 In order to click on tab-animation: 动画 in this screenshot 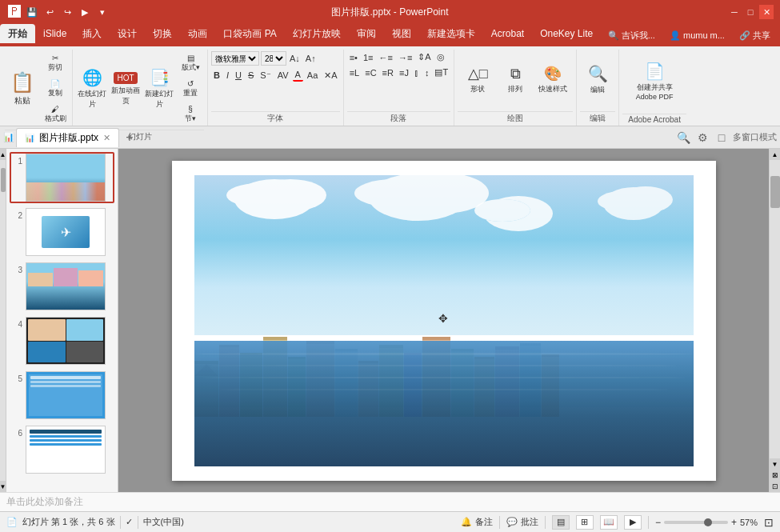, I will do `click(198, 34)`.